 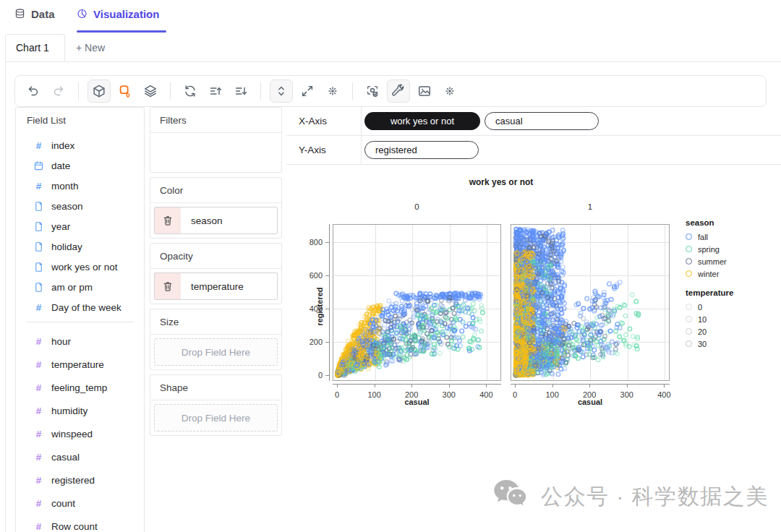 I want to click on legend-opacity-title: temperature, so click(x=732, y=293).